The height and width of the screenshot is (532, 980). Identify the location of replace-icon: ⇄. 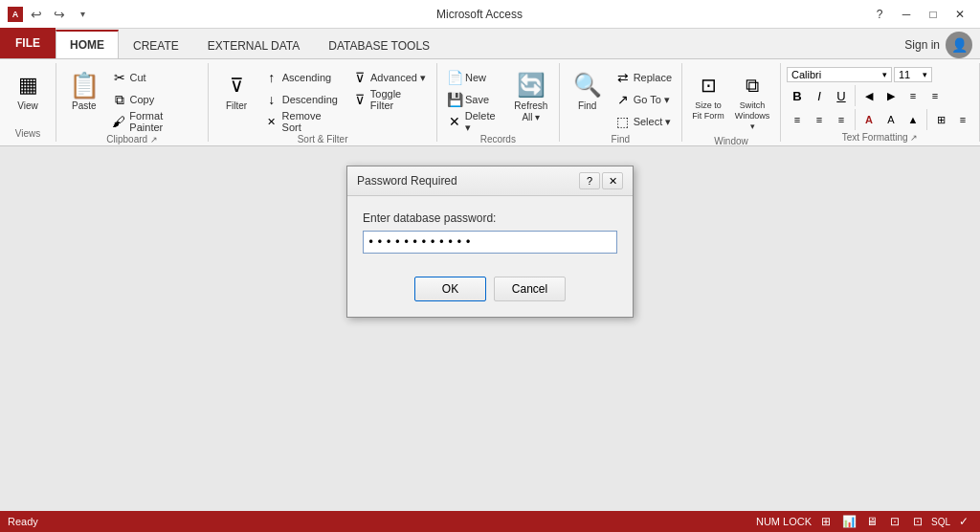
(623, 78).